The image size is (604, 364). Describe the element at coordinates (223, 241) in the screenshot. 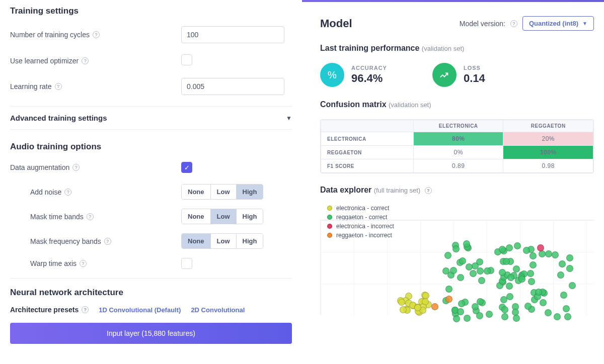

I see `mask-freq-low: Low` at that location.